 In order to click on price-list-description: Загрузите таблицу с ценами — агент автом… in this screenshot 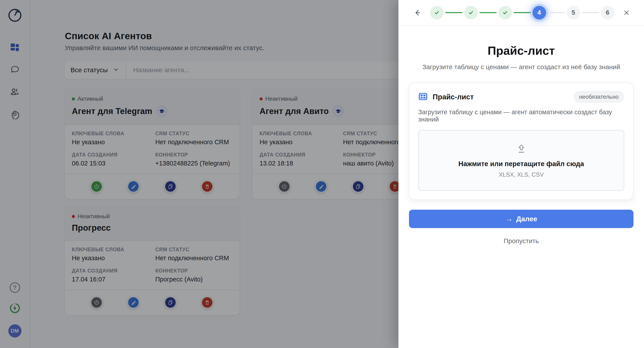, I will do `click(521, 116)`.